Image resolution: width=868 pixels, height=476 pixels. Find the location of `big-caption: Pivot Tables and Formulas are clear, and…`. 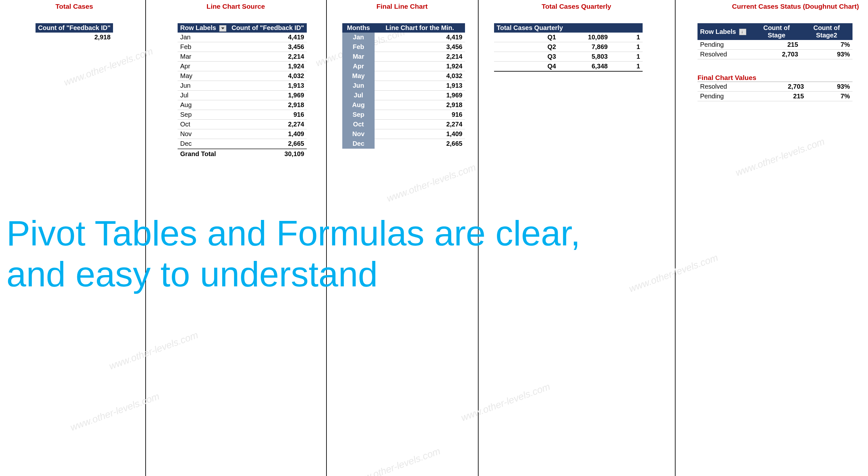

big-caption: Pivot Tables and Formulas are clear, and… is located at coordinates (293, 254).